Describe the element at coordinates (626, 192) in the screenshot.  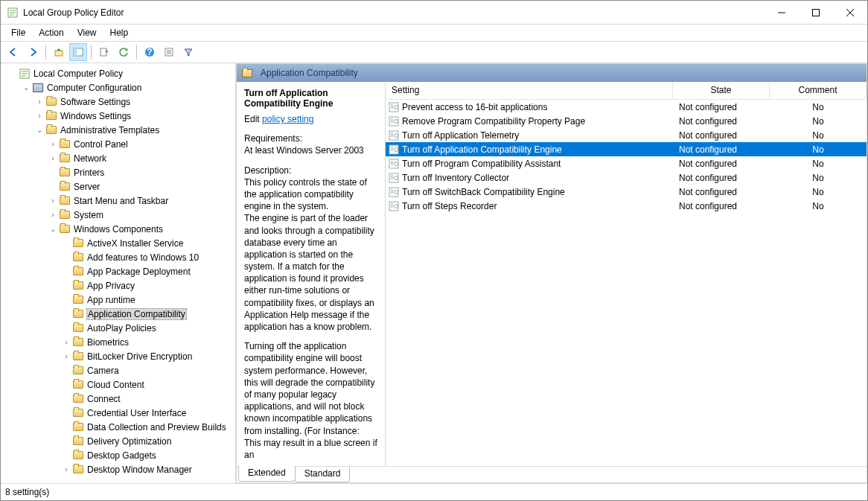
I see `list-row: Turn off SwitchBack Compatibility Engine…` at that location.